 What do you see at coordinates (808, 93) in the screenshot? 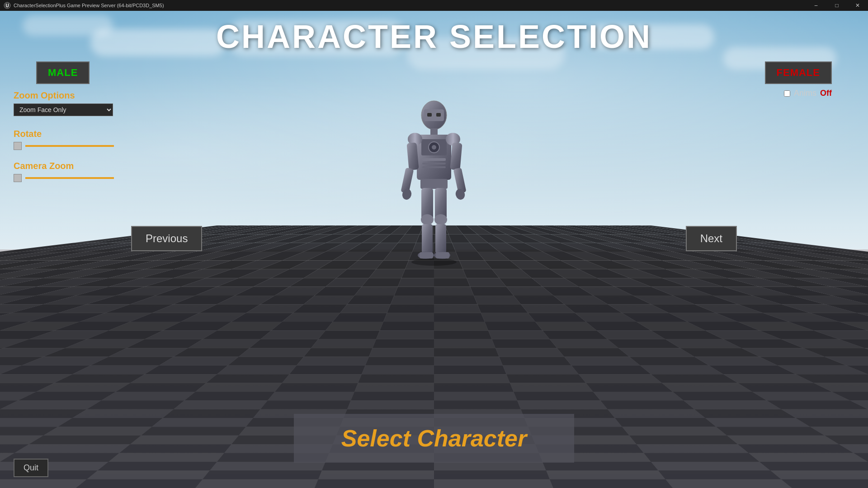
I see `anims-control: Anims Off` at bounding box center [808, 93].